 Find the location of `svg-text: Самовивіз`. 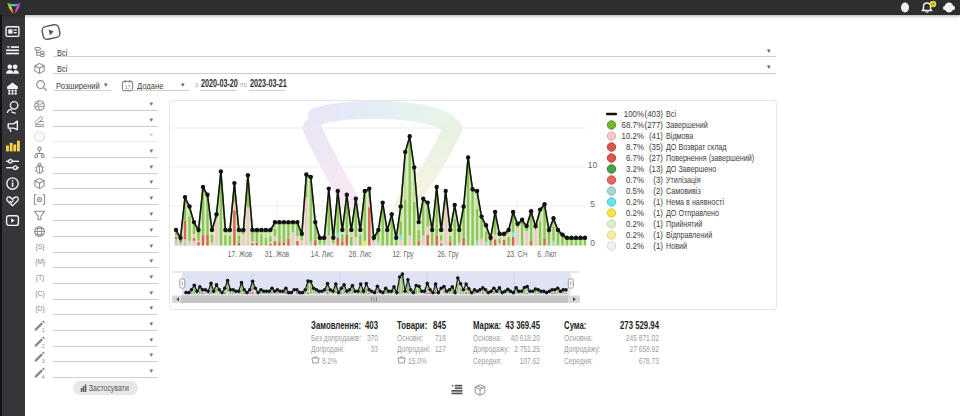

svg-text: Самовивіз is located at coordinates (684, 191).